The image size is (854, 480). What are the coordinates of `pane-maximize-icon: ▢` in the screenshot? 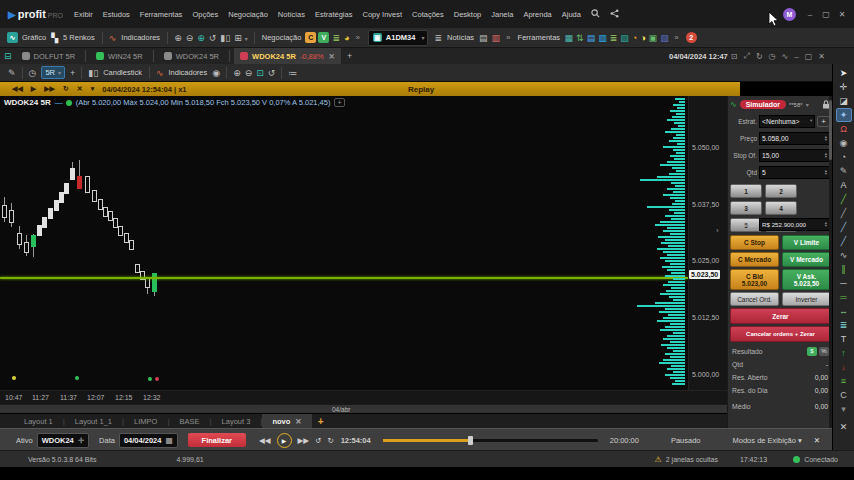 It's located at (809, 56).